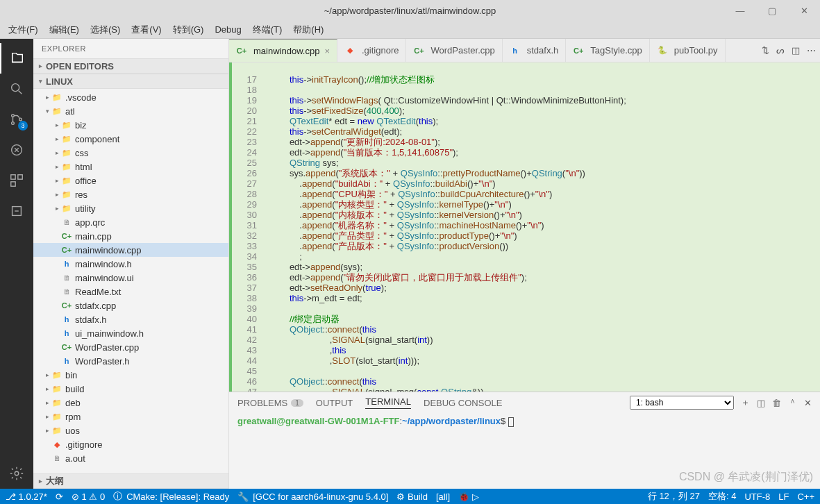  Describe the element at coordinates (131, 222) in the screenshot. I see `tree-item: 🗎app.qrc` at that location.